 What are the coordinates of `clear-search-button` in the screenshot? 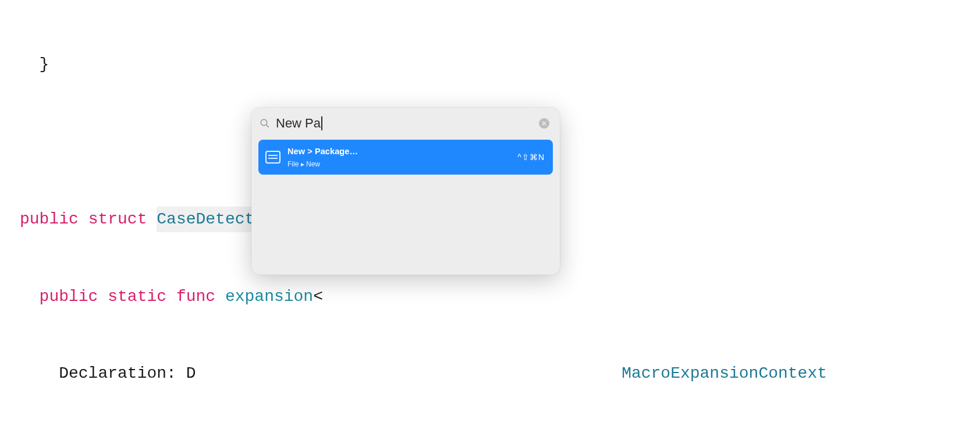 It's located at (544, 123).